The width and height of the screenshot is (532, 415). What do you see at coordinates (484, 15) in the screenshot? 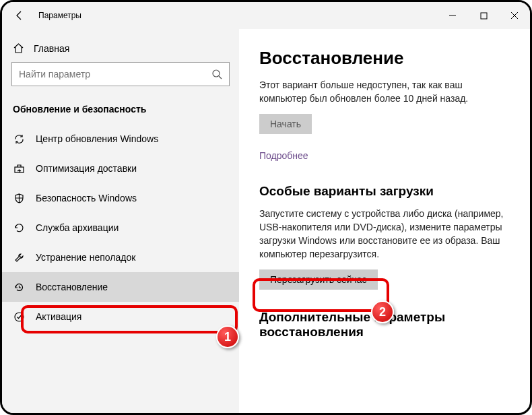
I see `window-controls` at bounding box center [484, 15].